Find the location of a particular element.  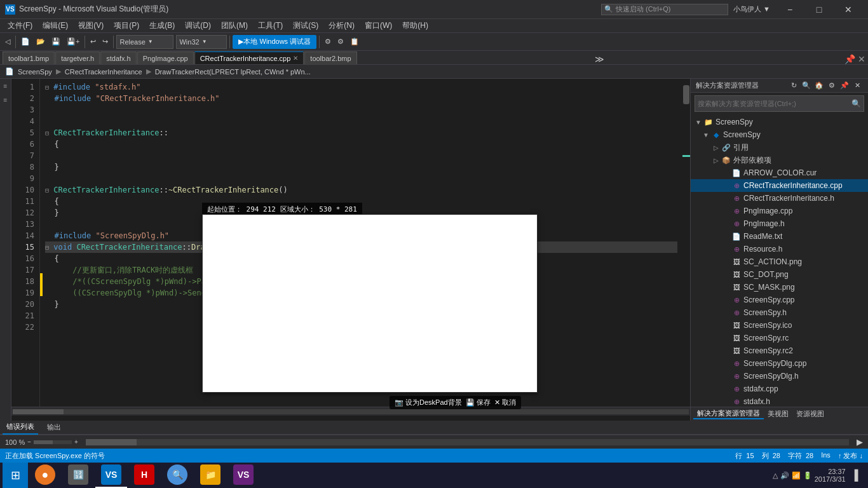

horizontal-scrollbar is located at coordinates (351, 411).